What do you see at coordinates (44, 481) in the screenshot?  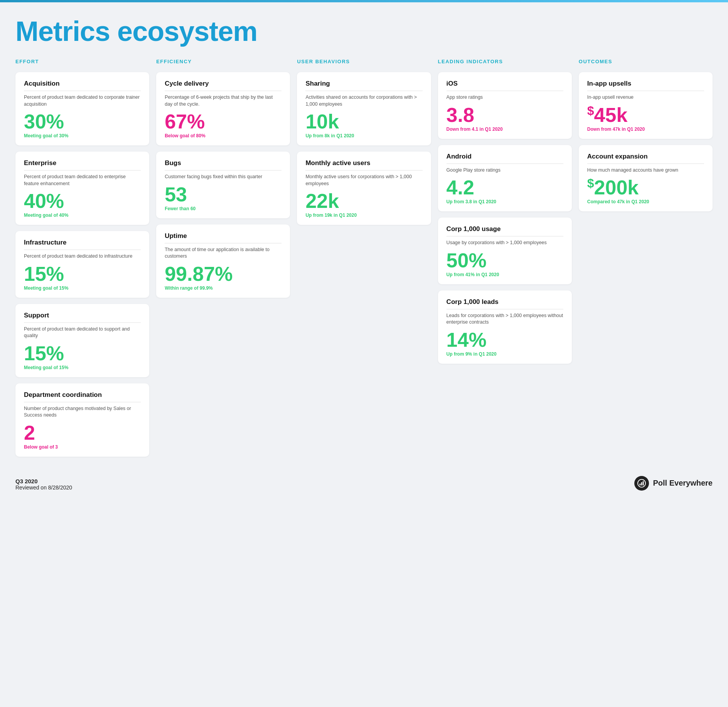 I see `quarter-label: Q3 2020` at bounding box center [44, 481].